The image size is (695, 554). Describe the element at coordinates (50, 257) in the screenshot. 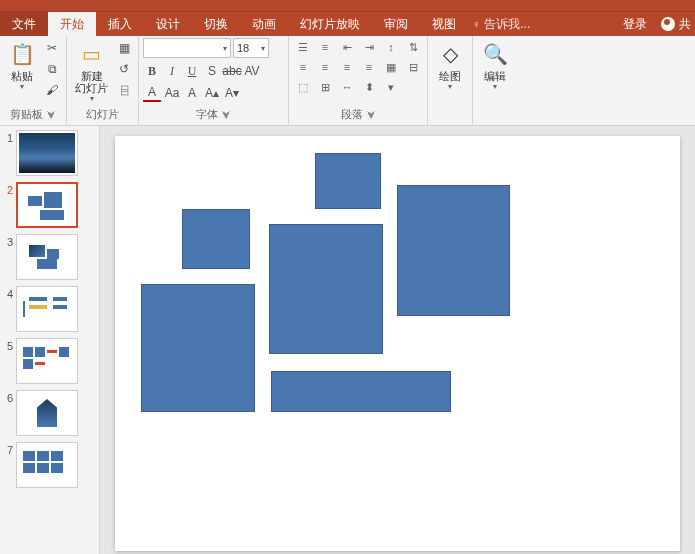

I see `thumb-slide-3: 3` at that location.